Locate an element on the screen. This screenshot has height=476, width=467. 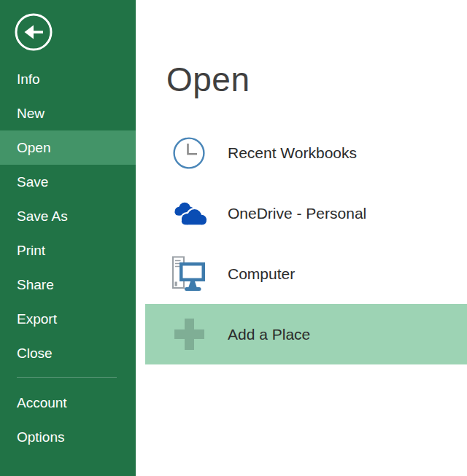
onedrive-cloud-icon is located at coordinates (189, 214).